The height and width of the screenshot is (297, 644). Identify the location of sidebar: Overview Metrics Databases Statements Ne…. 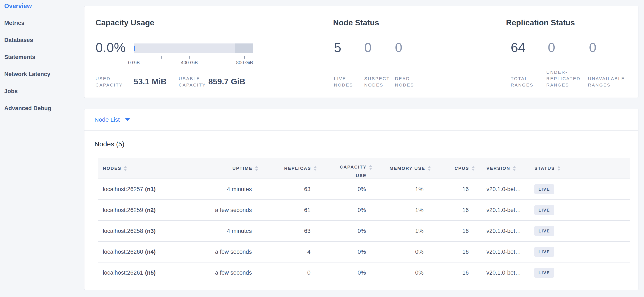
(42, 148).